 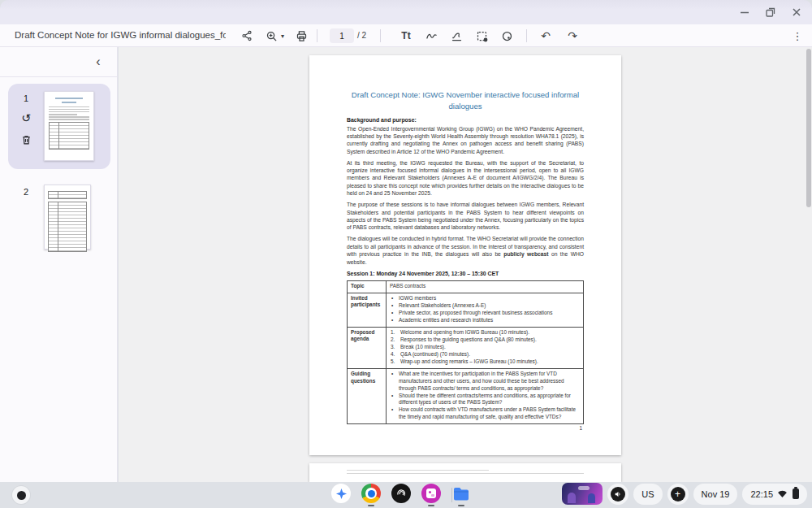 What do you see at coordinates (809, 128) in the screenshot?
I see `scrollbar-thumb` at bounding box center [809, 128].